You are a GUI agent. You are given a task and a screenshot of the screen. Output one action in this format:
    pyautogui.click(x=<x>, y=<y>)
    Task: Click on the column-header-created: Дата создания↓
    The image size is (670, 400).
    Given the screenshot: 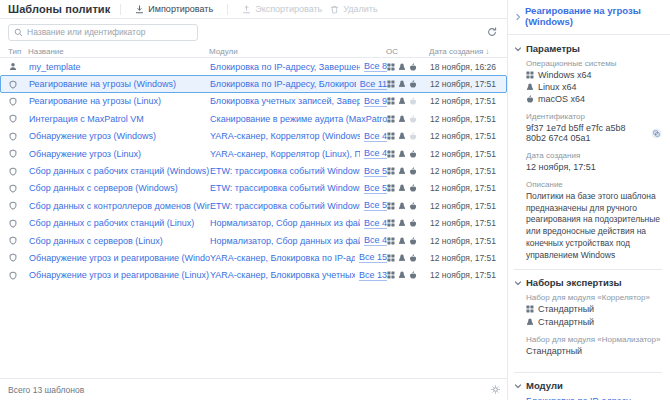 What is the action you would take?
    pyautogui.click(x=464, y=52)
    